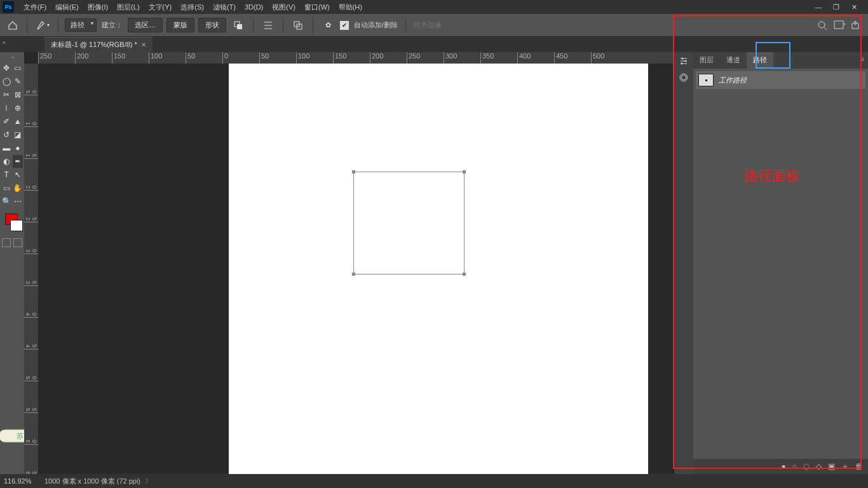 The height and width of the screenshot is (488, 868). I want to click on options-bar: ▾ 路径 建立： 选区… 蒙版 形状 ✿ ✔ 自动添加/删除 对齐边缘, so click(434, 25).